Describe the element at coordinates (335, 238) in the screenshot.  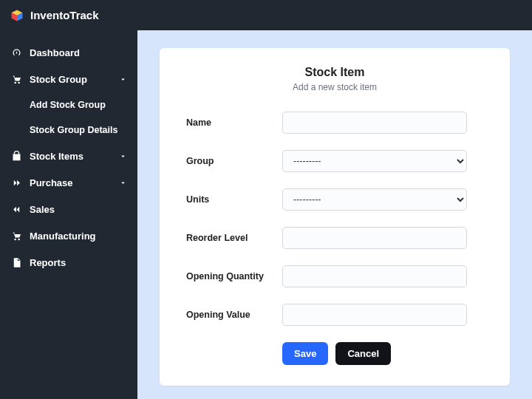
I see `form-row-reorder: Reorder Level` at that location.